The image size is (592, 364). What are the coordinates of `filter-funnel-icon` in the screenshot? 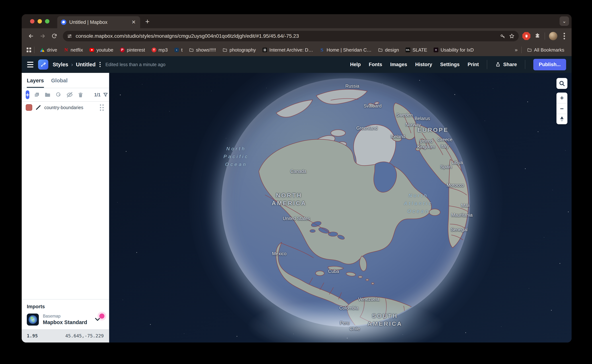 It's located at (105, 95).